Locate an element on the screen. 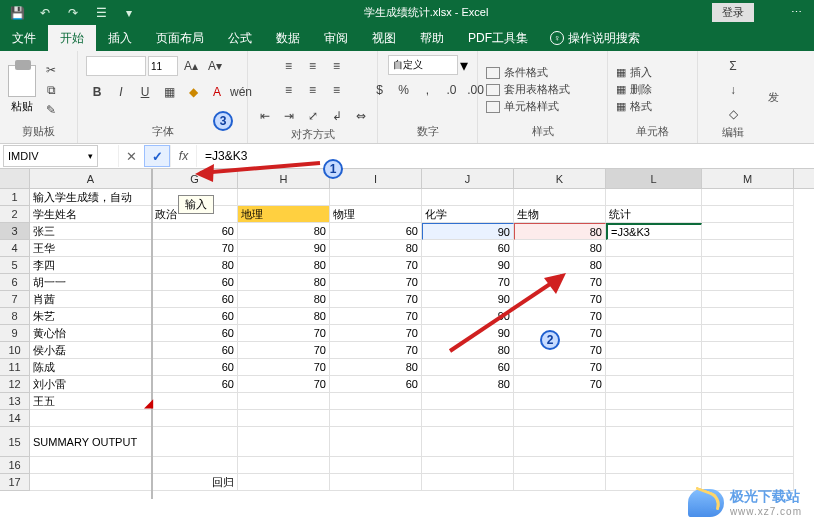 This screenshot has width=814, height=523. watermark: 极光下载站 www.xz7.com is located at coordinates (745, 502).